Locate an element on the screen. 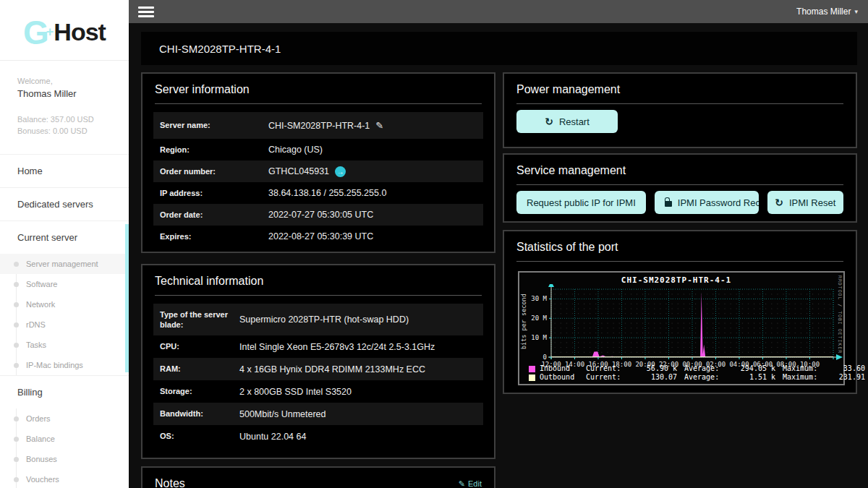 Image resolution: width=868 pixels, height=488 pixels. chevron-down-icon: ▾ is located at coordinates (856, 12).